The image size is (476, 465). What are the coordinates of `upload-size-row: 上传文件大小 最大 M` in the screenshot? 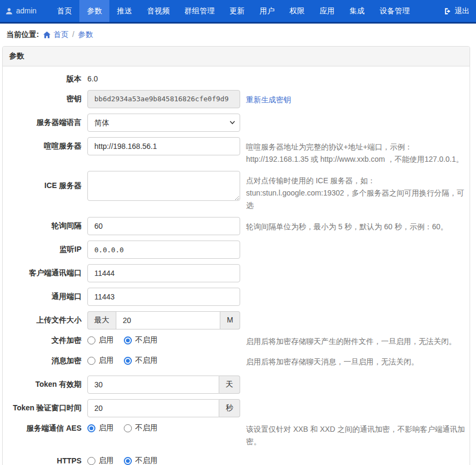 It's located at (236, 320).